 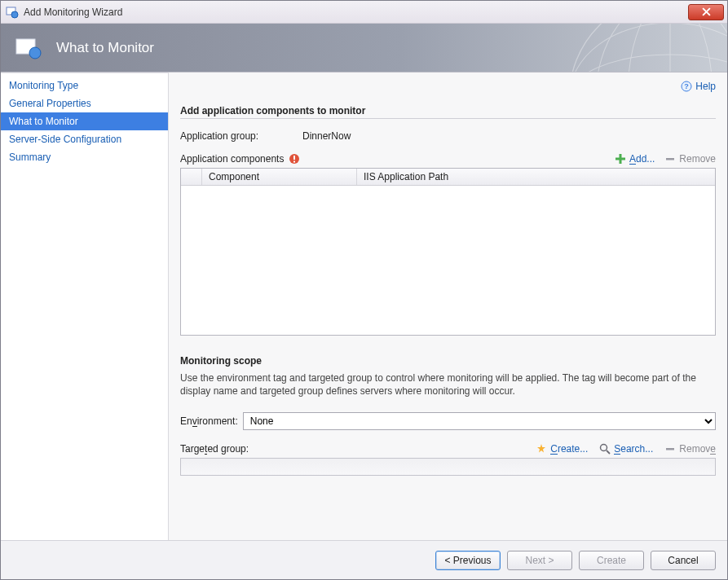 What do you see at coordinates (294, 159) in the screenshot?
I see `warning-icon` at bounding box center [294, 159].